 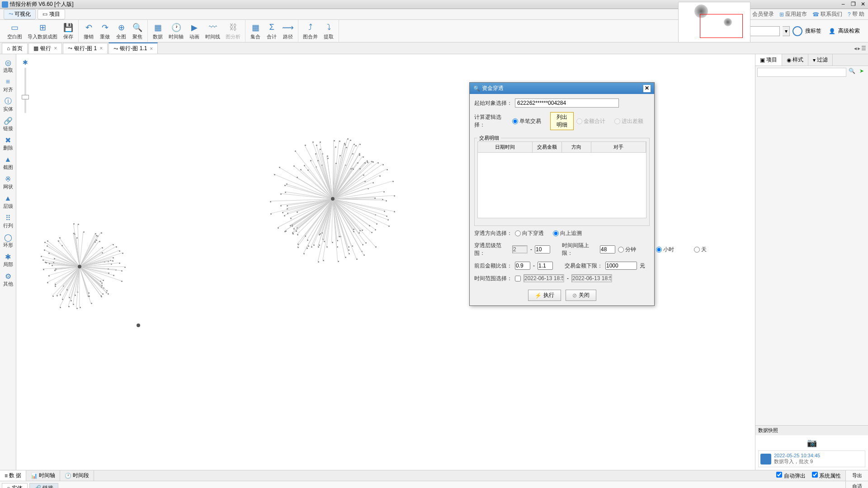 I want to click on filter-link: 🔗 链接, so click(x=44, y=485).